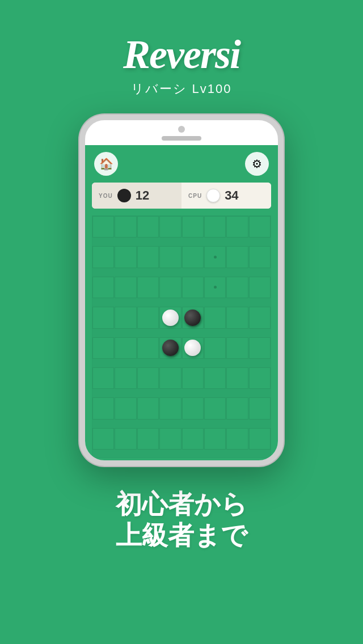  What do you see at coordinates (182, 54) in the screenshot?
I see `app-logo: Reversi` at bounding box center [182, 54].